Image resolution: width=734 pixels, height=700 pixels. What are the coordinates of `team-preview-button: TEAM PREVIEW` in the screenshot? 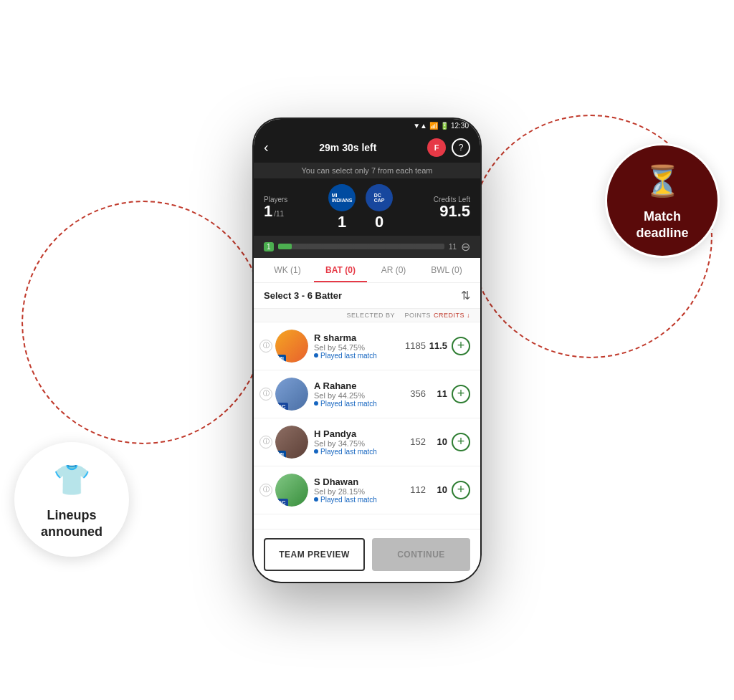 It's located at (314, 555).